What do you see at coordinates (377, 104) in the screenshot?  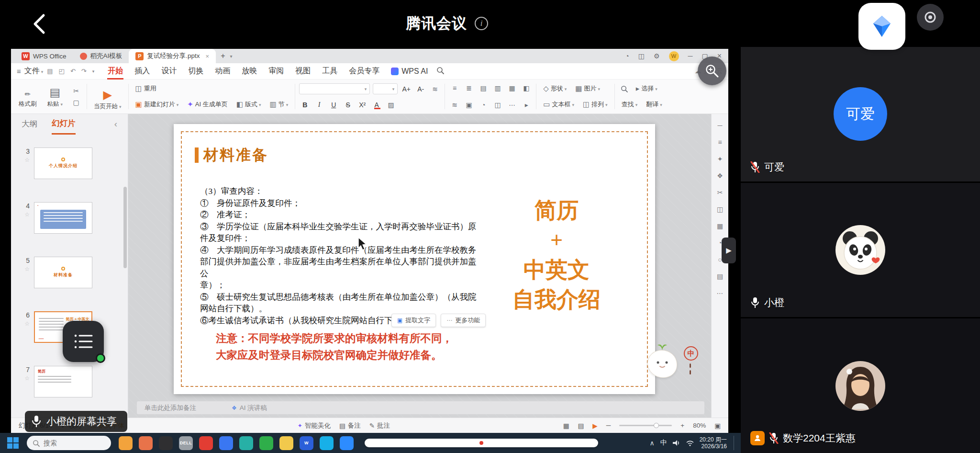 I see `font-color-button: A` at bounding box center [377, 104].